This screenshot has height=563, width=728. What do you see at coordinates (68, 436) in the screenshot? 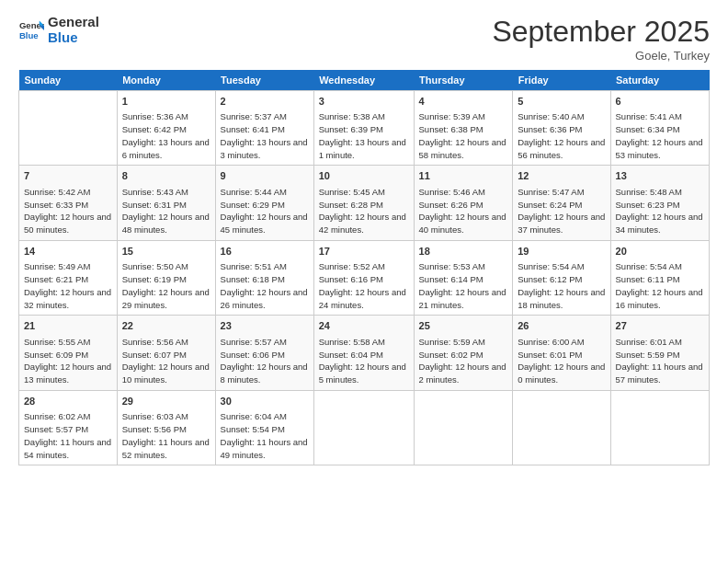
I see `day-info: Sunrise: 6:02 AMSunset: 5:57 PMDaylight:…` at bounding box center [68, 436].